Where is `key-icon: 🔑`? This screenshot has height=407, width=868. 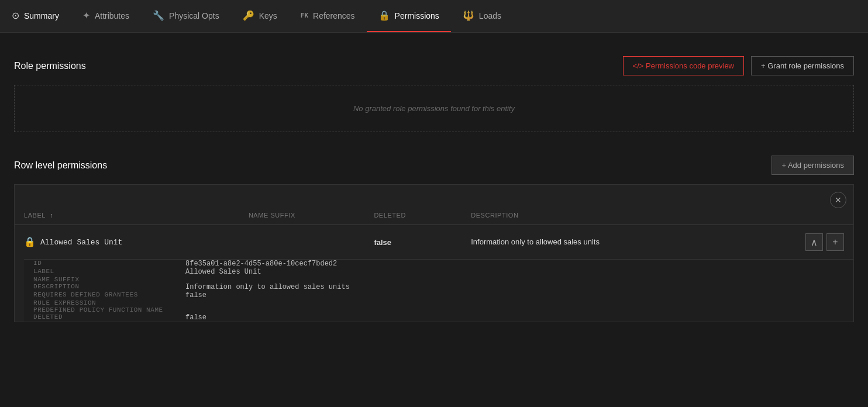 key-icon: 🔑 is located at coordinates (249, 15).